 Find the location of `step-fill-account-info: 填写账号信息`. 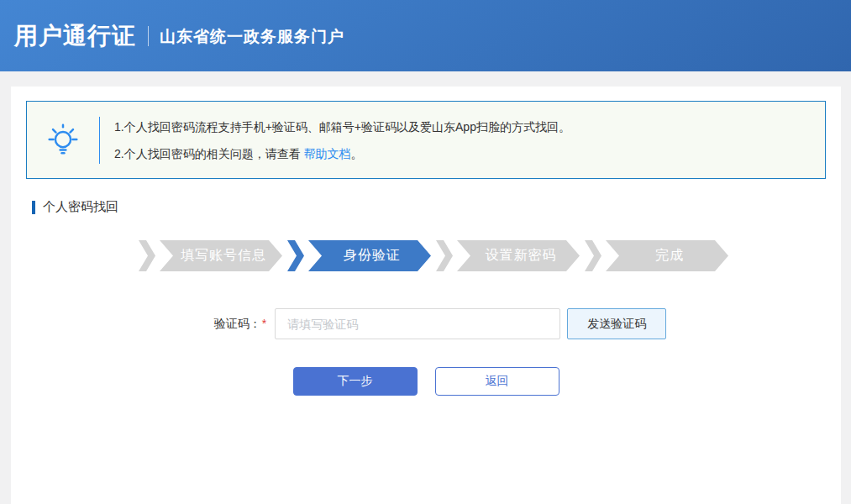

step-fill-account-info: 填写账号信息 is located at coordinates (213, 255).